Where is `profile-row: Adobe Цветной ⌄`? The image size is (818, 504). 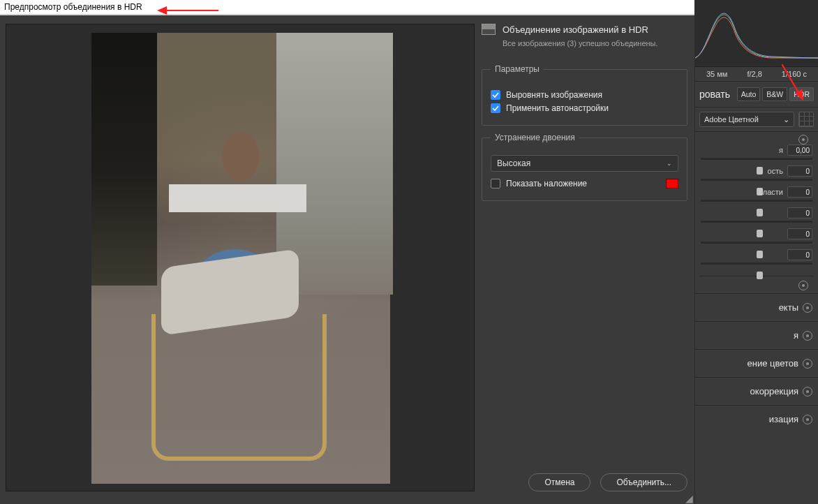 profile-row: Adobe Цветной ⌄ is located at coordinates (757, 120).